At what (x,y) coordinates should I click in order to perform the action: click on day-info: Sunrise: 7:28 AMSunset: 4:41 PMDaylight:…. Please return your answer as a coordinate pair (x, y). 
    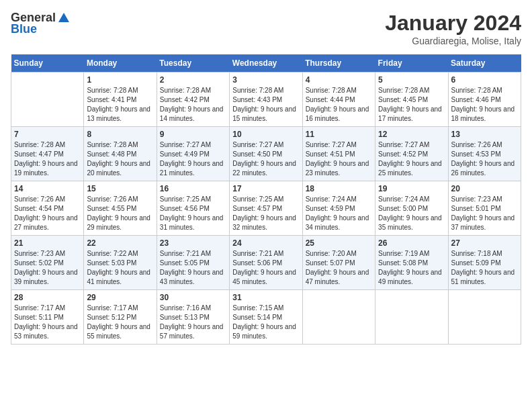
    Looking at the image, I should click on (120, 105).